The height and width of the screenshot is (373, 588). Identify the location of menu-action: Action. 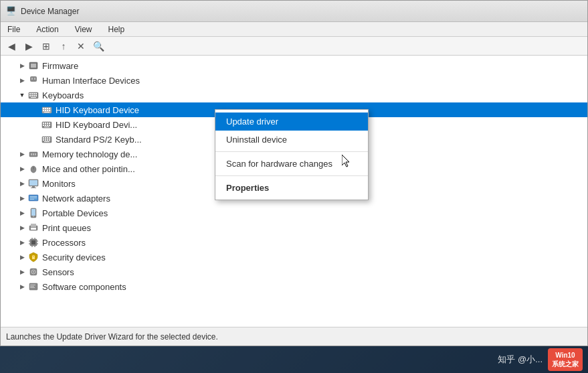
(47, 29).